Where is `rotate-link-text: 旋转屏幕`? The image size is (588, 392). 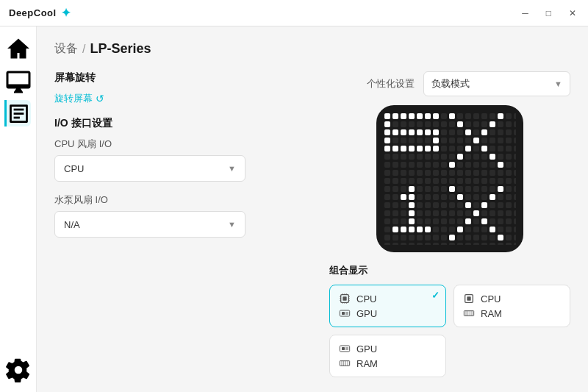
rotate-link-text: 旋转屏幕 is located at coordinates (74, 99).